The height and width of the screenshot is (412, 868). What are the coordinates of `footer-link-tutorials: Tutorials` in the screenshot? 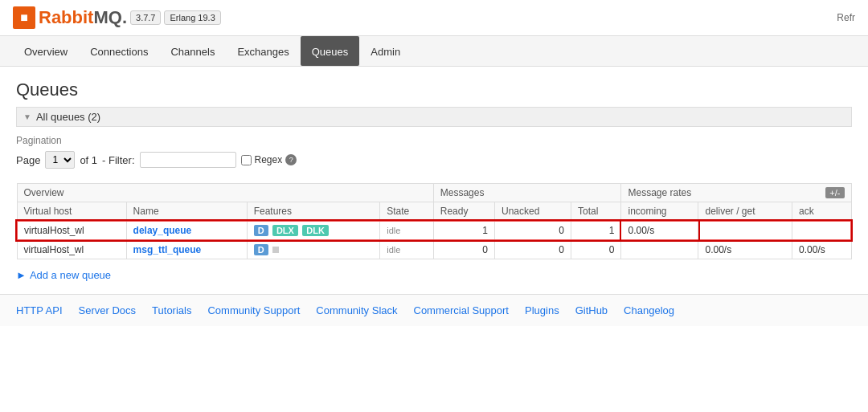 It's located at (172, 310).